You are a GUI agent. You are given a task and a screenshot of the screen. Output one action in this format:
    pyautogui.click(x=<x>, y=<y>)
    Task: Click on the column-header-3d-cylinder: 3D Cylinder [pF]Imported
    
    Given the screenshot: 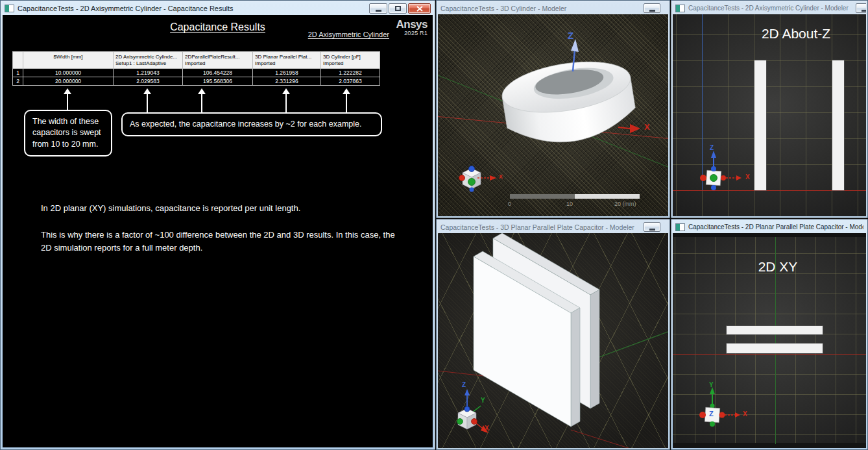 What is the action you would take?
    pyautogui.click(x=350, y=60)
    